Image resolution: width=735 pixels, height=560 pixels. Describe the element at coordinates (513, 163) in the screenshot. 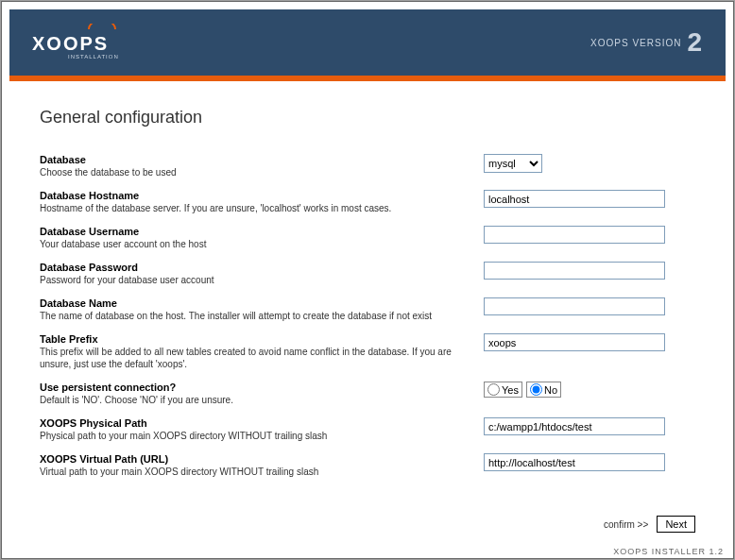

I see `database-select: mysql` at that location.